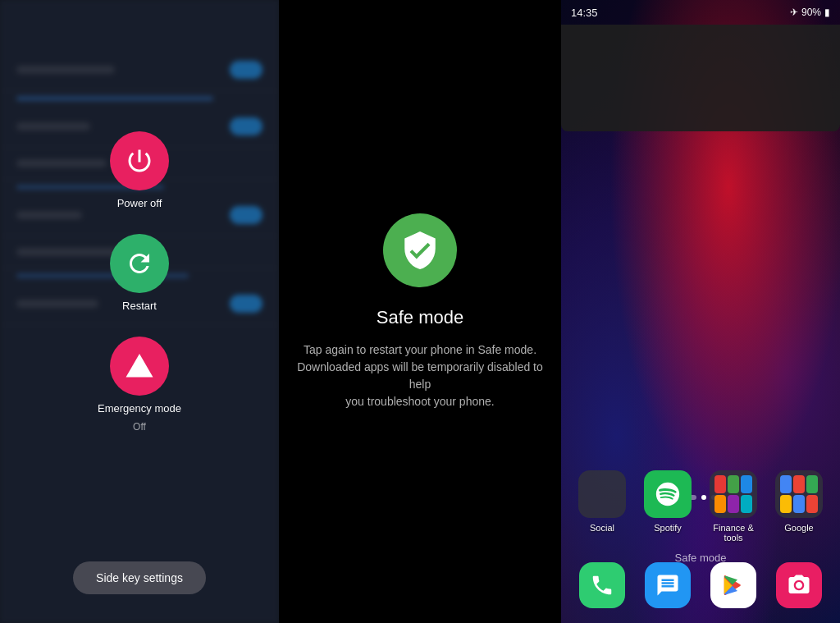 The image size is (840, 623). I want to click on emergency-symbol, so click(139, 366).